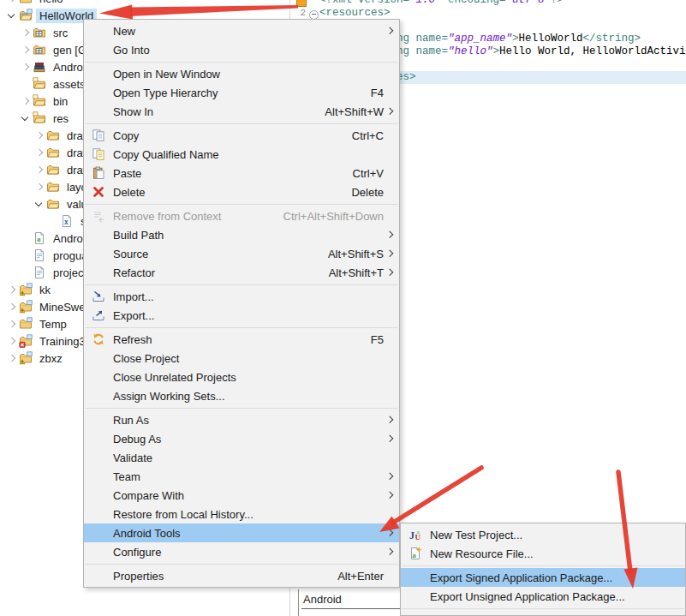  I want to click on menu-item-run-as: Run As, so click(242, 420).